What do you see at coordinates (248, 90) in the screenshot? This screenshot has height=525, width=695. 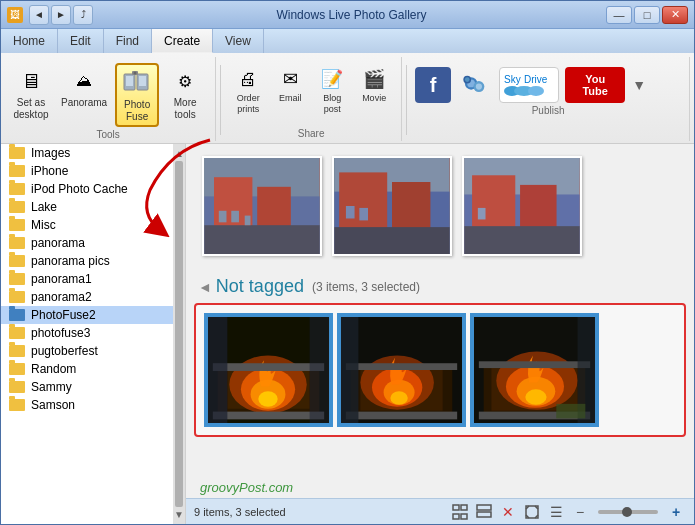 I see `order-prints-button: 🖨 Orderprints` at bounding box center [248, 90].